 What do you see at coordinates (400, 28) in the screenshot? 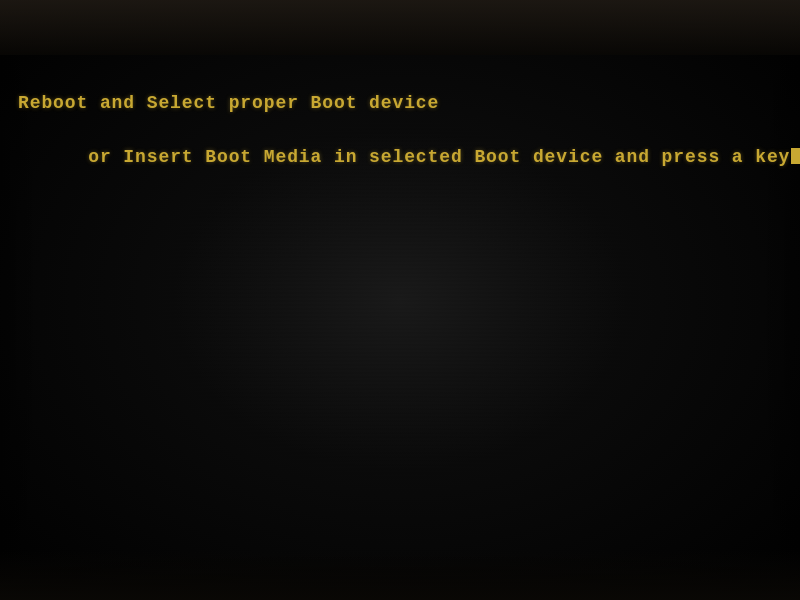
I see `monitor-top-bezel` at bounding box center [400, 28].